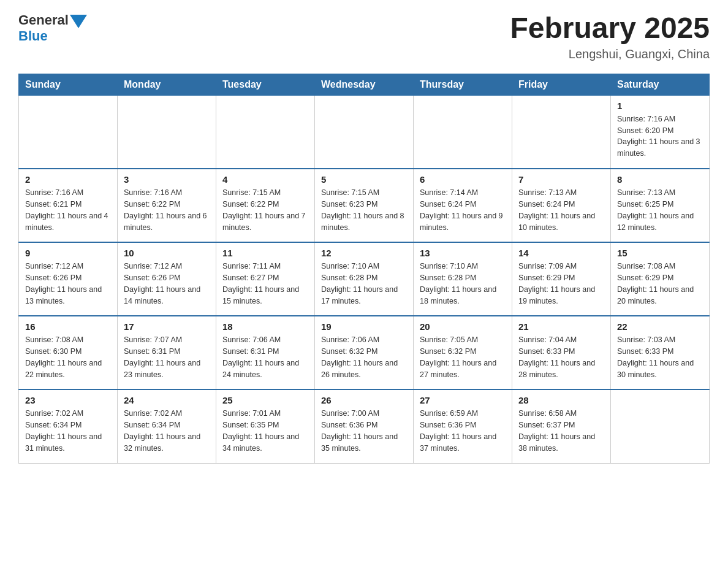  Describe the element at coordinates (660, 357) in the screenshot. I see `day-info: Sunrise: 7:03 AM Sunset: 6:33 PM Dayligh…` at that location.